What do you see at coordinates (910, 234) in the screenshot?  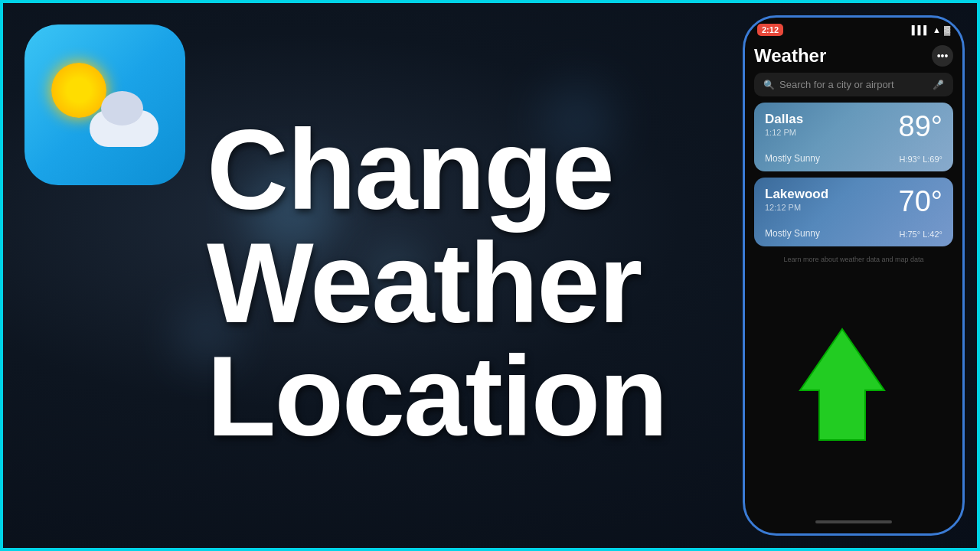 I see `lakewood-high: H:75°` at bounding box center [910, 234].